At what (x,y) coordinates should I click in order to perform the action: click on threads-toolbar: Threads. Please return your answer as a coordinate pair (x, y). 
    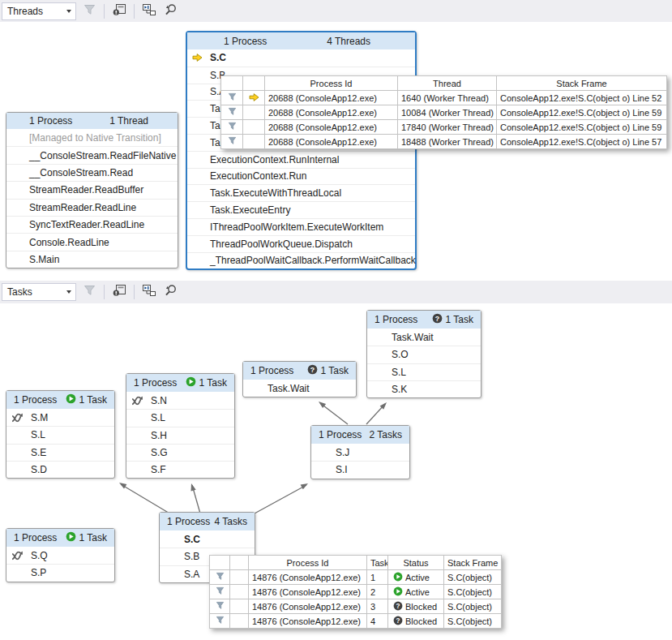
    Looking at the image, I should click on (336, 11).